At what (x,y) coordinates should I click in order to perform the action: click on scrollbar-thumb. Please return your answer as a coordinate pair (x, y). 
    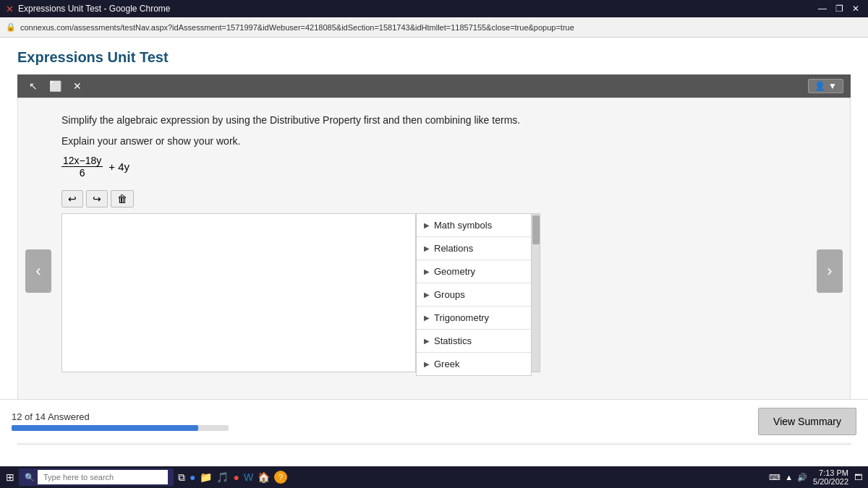
    Looking at the image, I should click on (536, 230).